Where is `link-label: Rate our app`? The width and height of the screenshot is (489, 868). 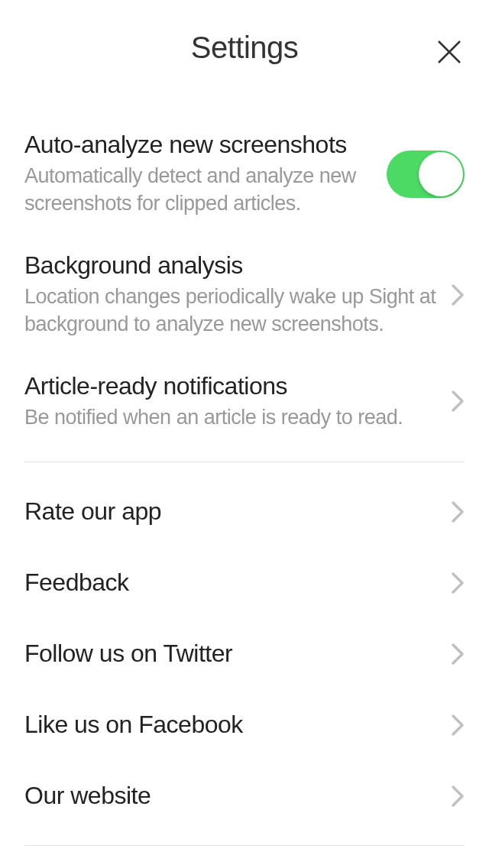
link-label: Rate our app is located at coordinates (238, 512).